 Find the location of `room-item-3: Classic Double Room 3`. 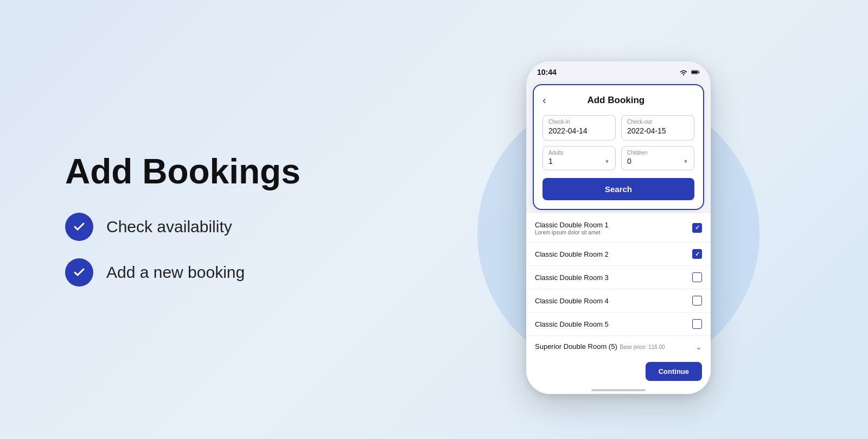

room-item-3: Classic Double Room 3 is located at coordinates (618, 278).